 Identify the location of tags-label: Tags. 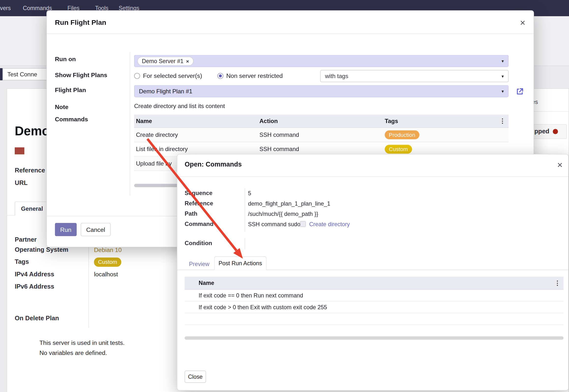
(22, 262).